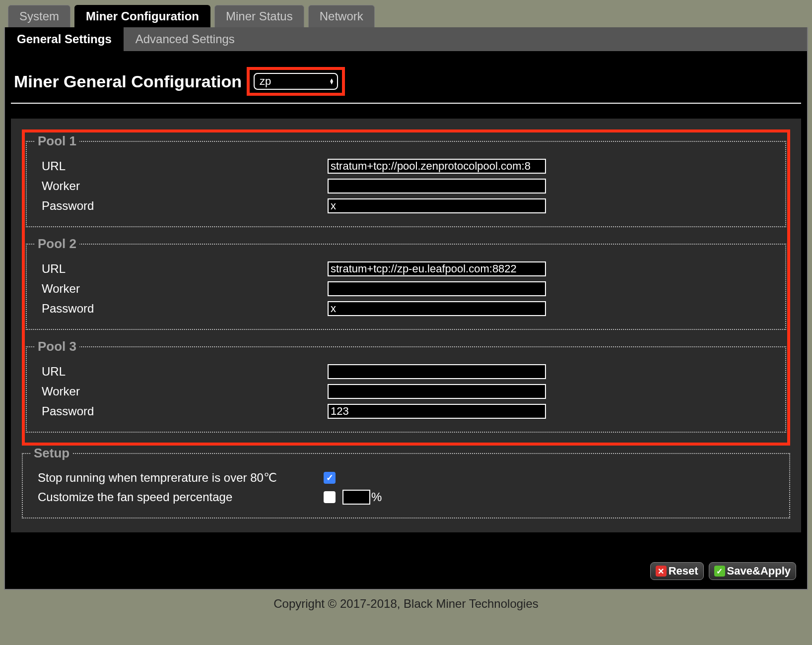 This screenshot has height=645, width=812. Describe the element at coordinates (356, 497) in the screenshot. I see `fan-speed-input` at that location.